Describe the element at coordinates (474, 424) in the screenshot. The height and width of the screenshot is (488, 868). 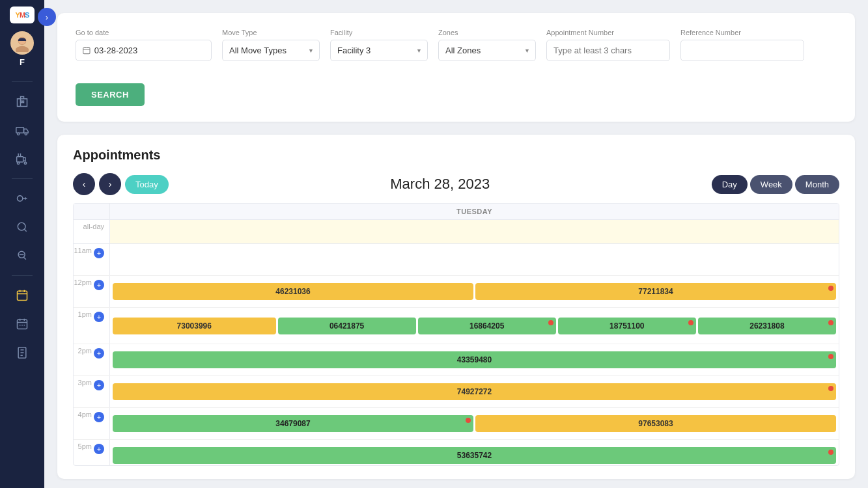
I see `events-cell-4pm: 34679087 97653083` at that location.